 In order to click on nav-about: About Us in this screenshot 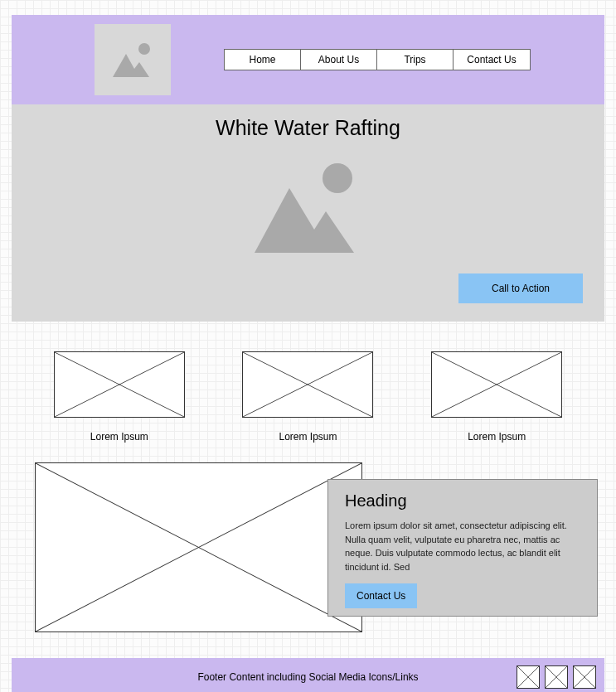, I will do `click(339, 60)`.